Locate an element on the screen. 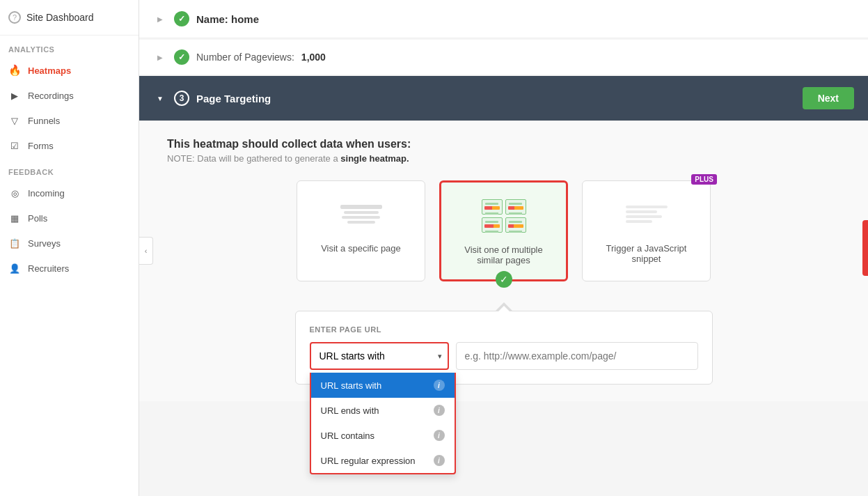 This screenshot has height=496, width=868. dropdown-item-regex: URL regular expression i is located at coordinates (383, 460).